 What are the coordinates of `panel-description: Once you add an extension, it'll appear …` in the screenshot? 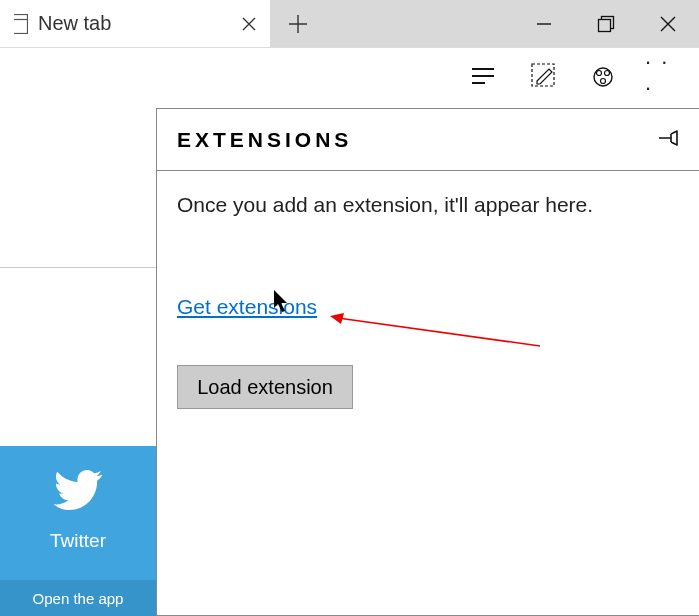 It's located at (429, 205).